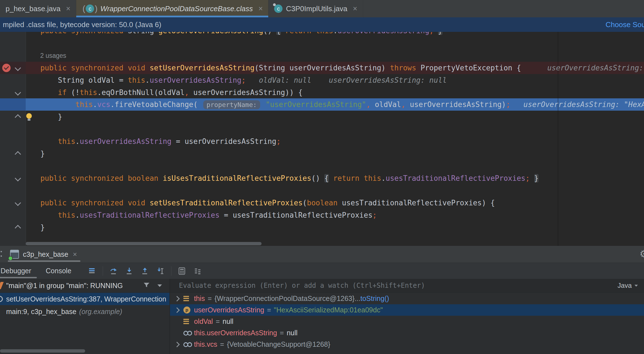 The width and height of the screenshot is (644, 354). Describe the element at coordinates (59, 271) in the screenshot. I see `tab-label: Console` at that location.